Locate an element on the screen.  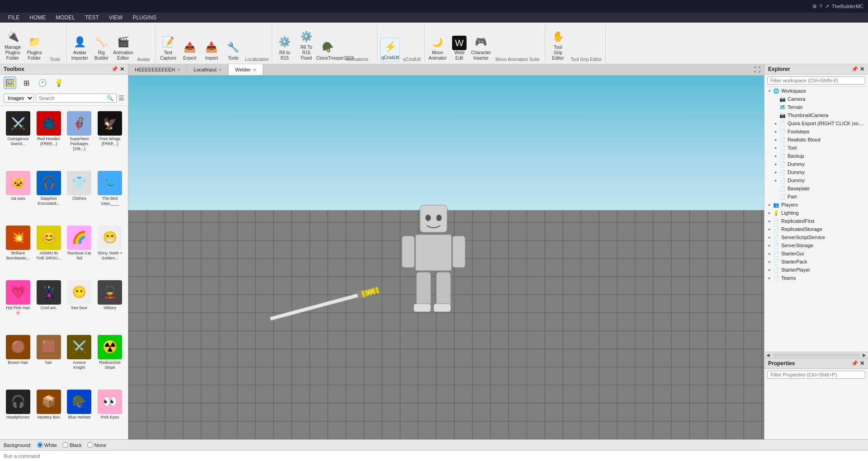
r6-to-r15-fixed-button: ⚙️ R6 To R15Fixed is located at coordinates (307, 45).